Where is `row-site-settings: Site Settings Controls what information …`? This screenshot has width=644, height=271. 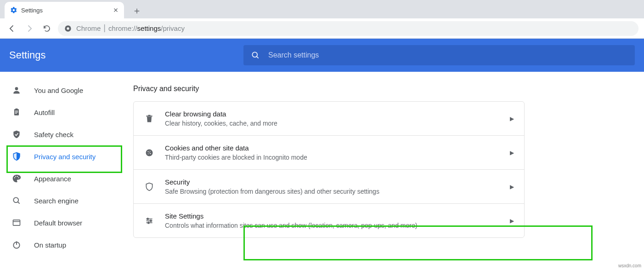 row-site-settings: Site Settings Controls what information … is located at coordinates (329, 221).